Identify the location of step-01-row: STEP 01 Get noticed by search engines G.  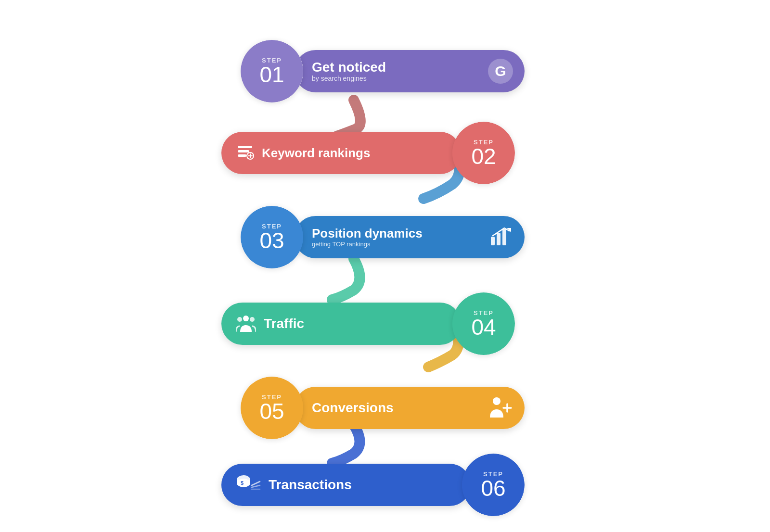
(383, 71).